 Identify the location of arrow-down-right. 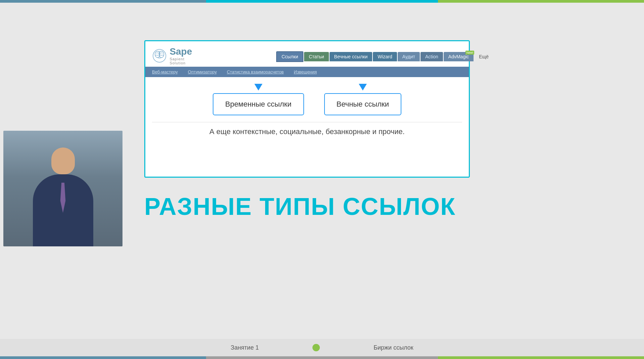
(363, 87).